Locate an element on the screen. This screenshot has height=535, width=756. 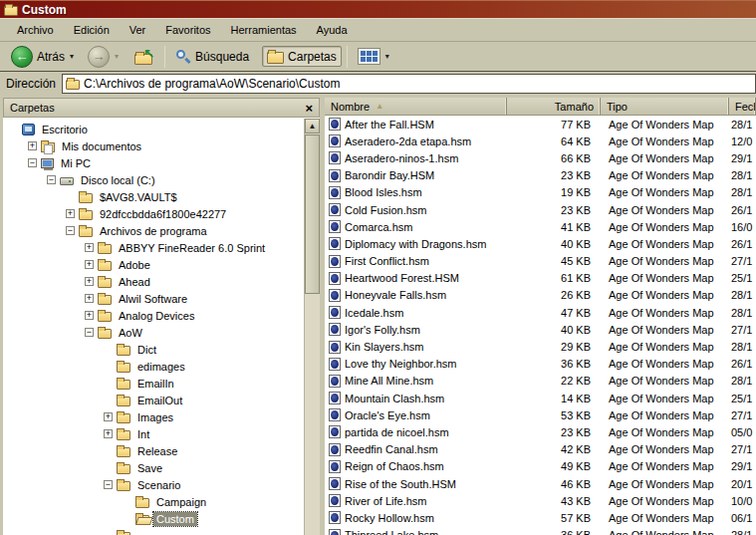
file-row: Mine All Mine.hsm22 KBAge Of Wonders Map… is located at coordinates (540, 381).